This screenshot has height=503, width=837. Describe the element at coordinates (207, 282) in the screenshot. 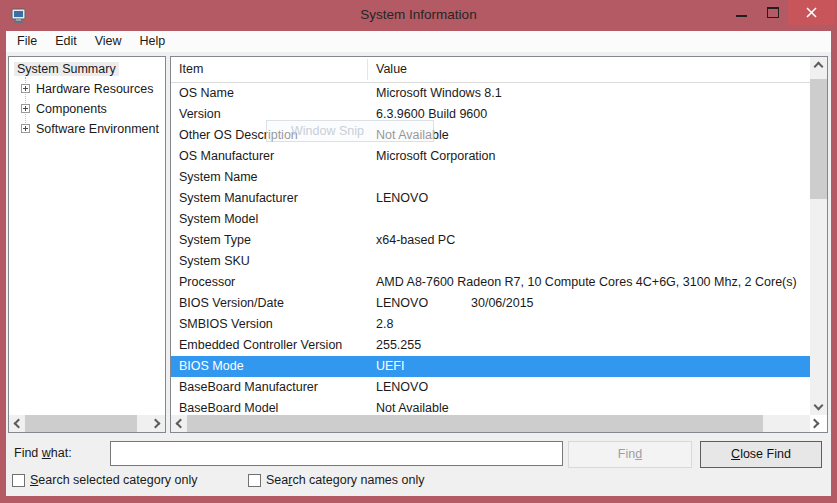

I see `row-item: Processor` at that location.